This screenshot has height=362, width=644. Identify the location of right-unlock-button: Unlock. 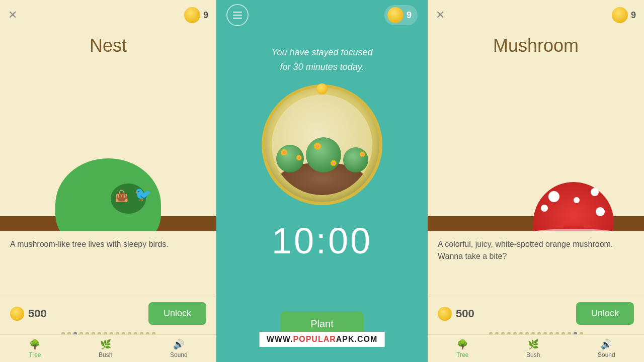
(605, 314).